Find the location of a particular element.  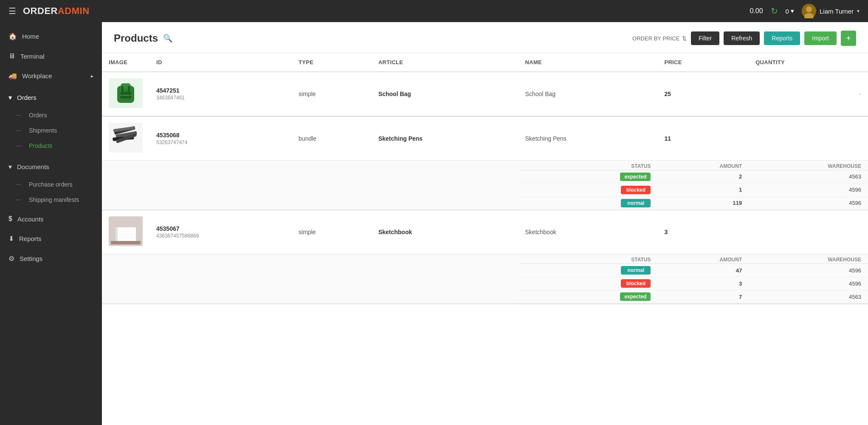

product-image-cell is located at coordinates (126, 94).